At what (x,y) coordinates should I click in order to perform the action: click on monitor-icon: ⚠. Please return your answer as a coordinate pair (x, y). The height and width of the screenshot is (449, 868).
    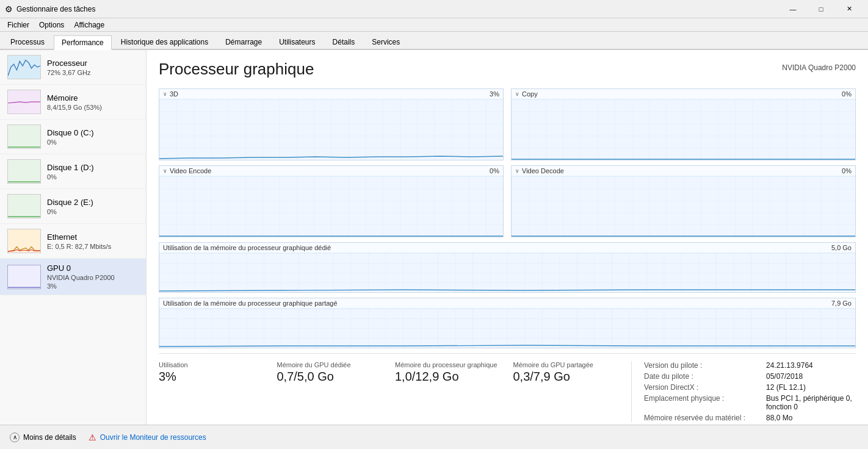
    Looking at the image, I should click on (93, 437).